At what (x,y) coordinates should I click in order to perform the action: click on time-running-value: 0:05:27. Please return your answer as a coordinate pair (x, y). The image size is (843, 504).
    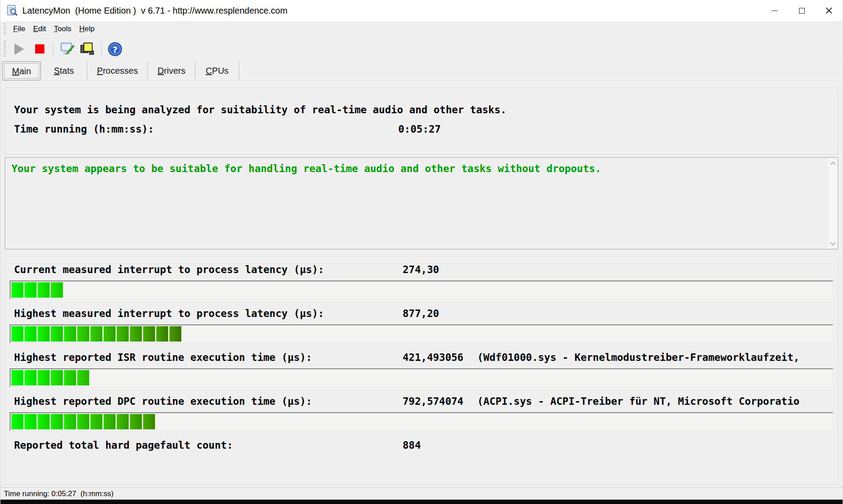
    Looking at the image, I should click on (420, 129).